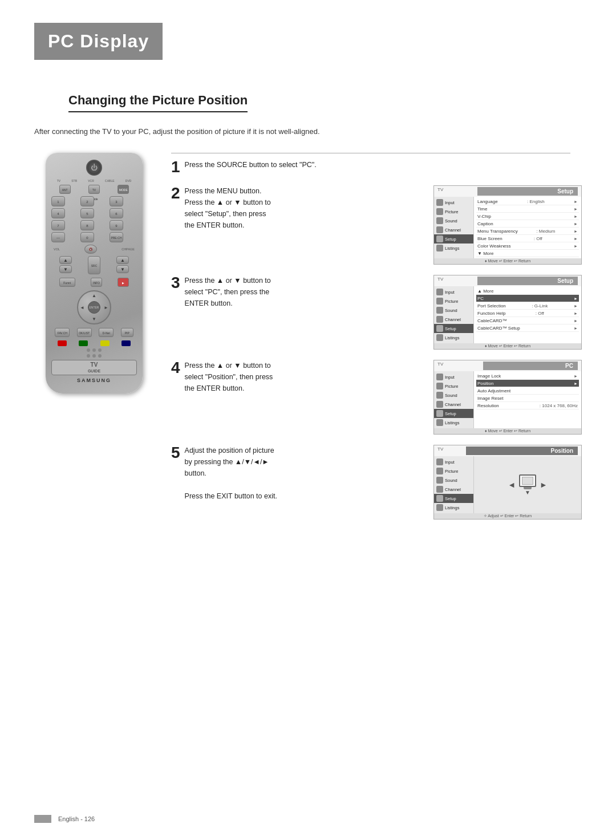  Describe the element at coordinates (528, 391) in the screenshot. I see `menu-row-autoadj: Auto Adjustment` at that location.